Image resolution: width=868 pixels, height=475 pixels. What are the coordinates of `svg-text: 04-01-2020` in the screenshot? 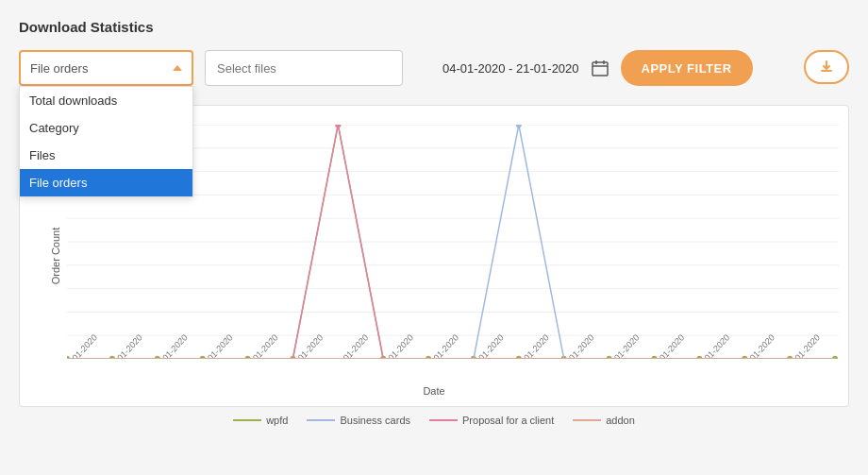 It's located at (83, 346).